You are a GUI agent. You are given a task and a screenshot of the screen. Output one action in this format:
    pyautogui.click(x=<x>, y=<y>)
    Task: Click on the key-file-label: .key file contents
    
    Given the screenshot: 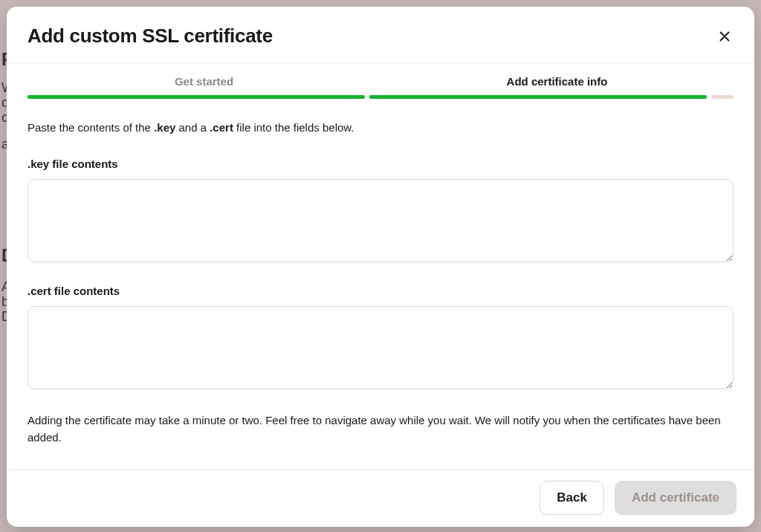 What is the action you would take?
    pyautogui.click(x=380, y=163)
    